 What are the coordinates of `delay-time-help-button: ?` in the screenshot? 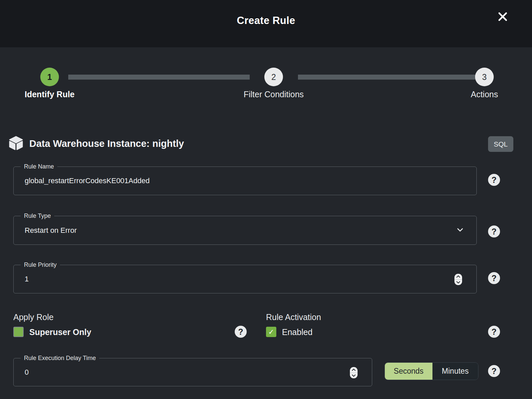 It's located at (494, 371).